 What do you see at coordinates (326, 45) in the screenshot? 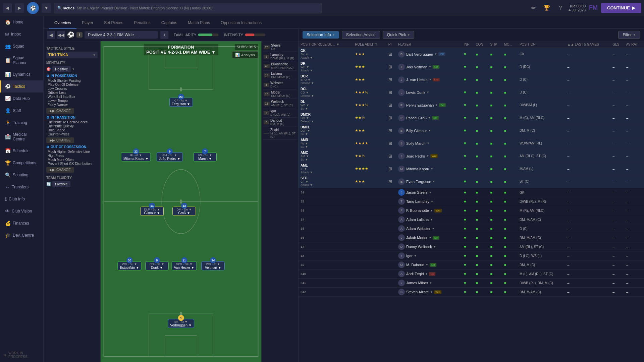
I see `col-position: POSITION/ROLE/DU... ▼` at bounding box center [326, 45].